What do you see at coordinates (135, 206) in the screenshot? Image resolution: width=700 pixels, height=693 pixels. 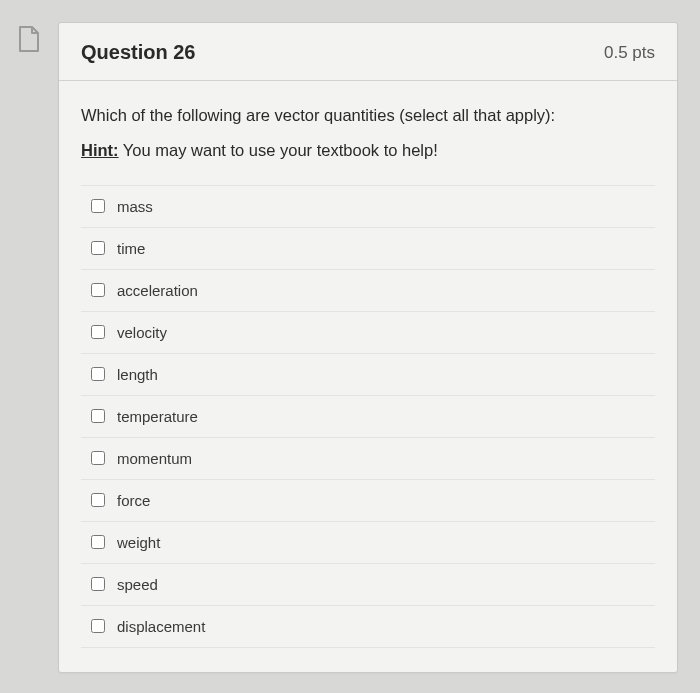 I see `option-label: mass` at bounding box center [135, 206].